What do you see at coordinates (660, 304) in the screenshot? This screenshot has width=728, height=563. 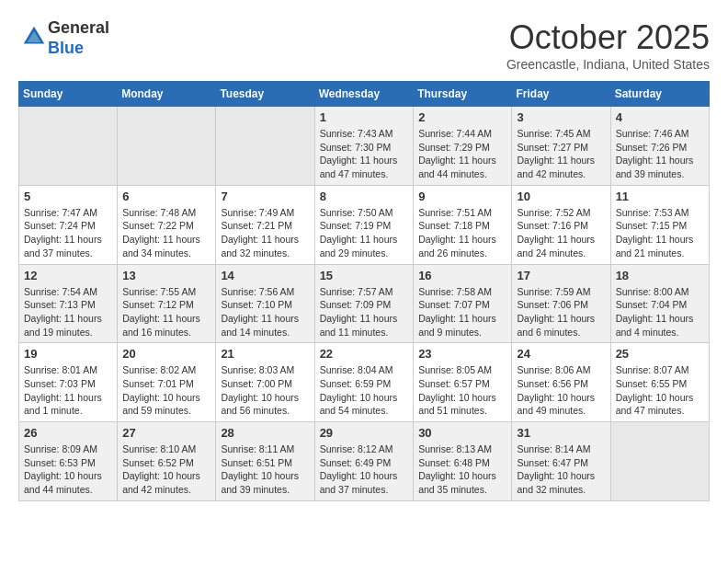 I see `table-row: 18Sunrise: 8:00 AM Sunset: 7:04 PM Dayli…` at bounding box center [660, 304].